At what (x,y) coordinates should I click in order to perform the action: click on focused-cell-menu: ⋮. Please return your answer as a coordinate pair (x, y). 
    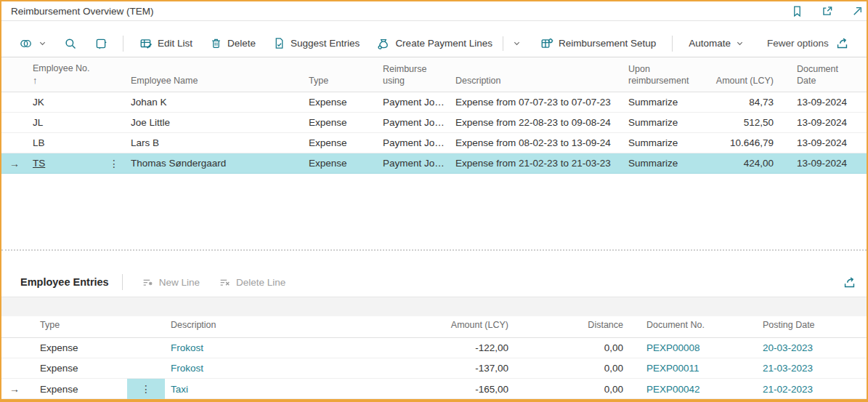
    Looking at the image, I should click on (146, 389).